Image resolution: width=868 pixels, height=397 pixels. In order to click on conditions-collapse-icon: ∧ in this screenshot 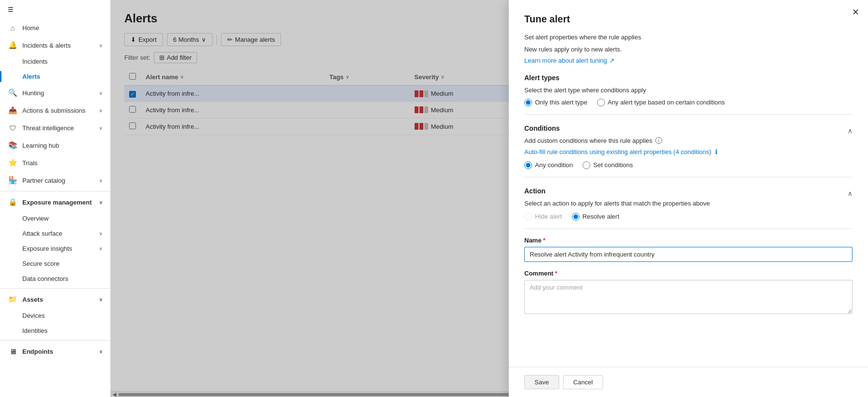, I will do `click(850, 131)`.